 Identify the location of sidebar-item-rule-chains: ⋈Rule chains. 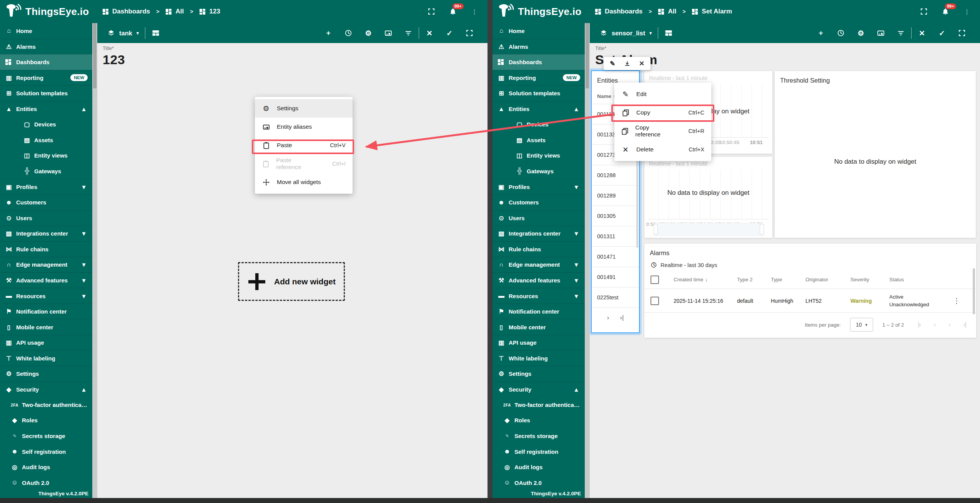
(539, 249).